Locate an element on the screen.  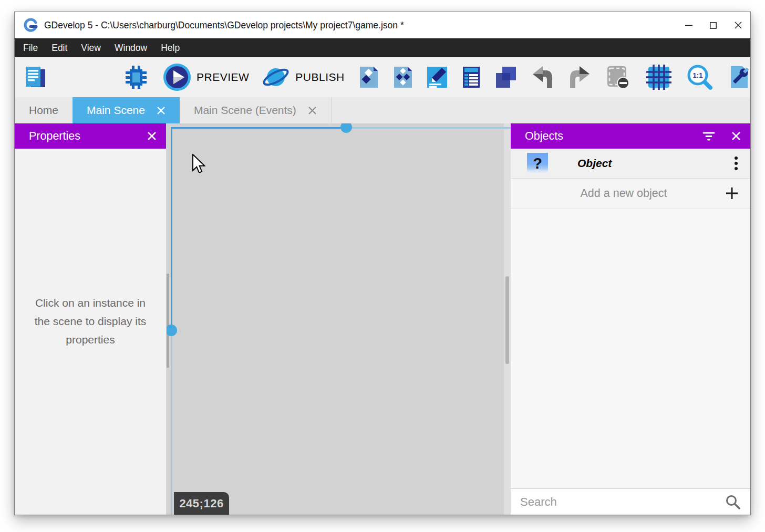
resize-handle-top is located at coordinates (346, 128).